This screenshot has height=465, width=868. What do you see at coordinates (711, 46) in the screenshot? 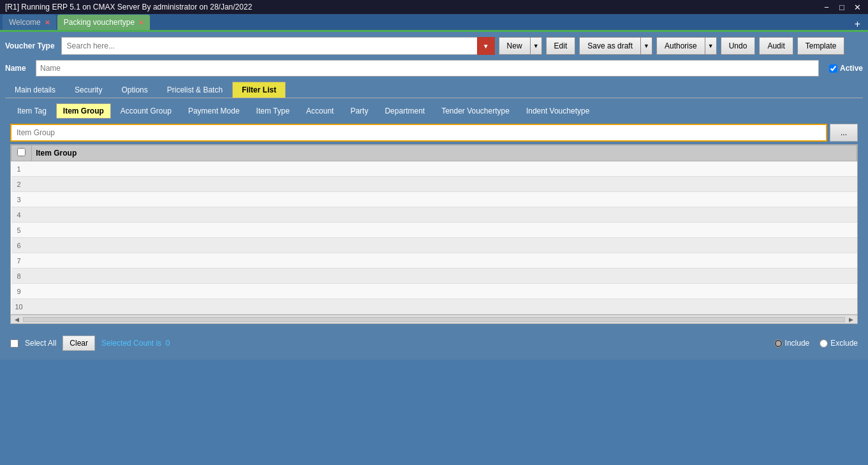
I see `authorise-dropdown-arrow: ▼` at bounding box center [711, 46].